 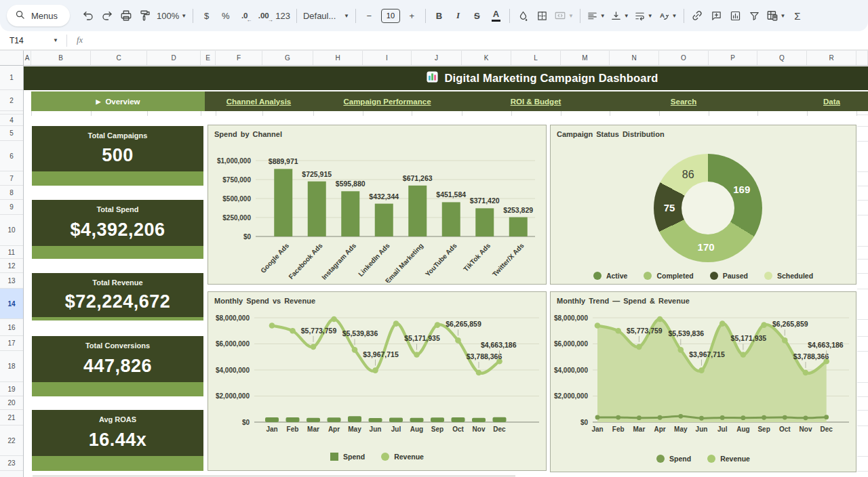 I want to click on spend-by-channel-chart: Spend by Channel $0$250,000$500,000$750,…, so click(x=377, y=205).